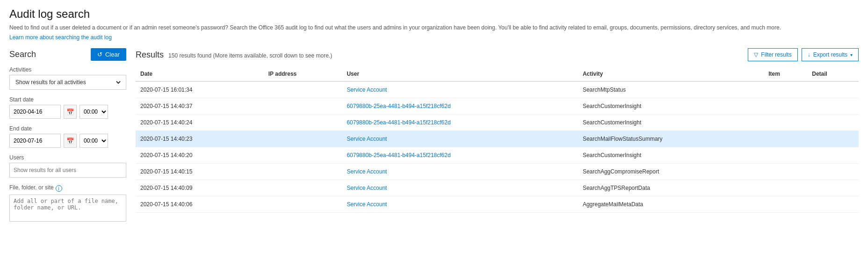 The image size is (868, 267). Describe the element at coordinates (776, 55) in the screenshot. I see `filter-label: Filter results` at that location.